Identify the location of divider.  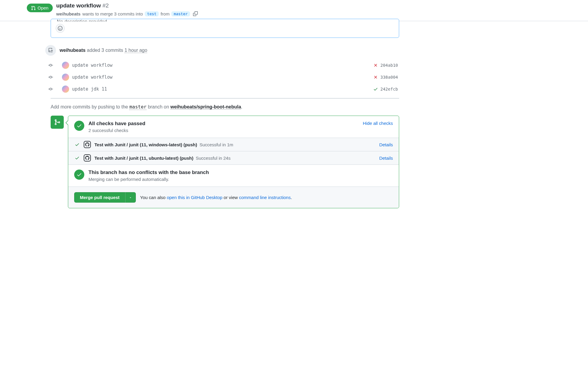
(225, 98).